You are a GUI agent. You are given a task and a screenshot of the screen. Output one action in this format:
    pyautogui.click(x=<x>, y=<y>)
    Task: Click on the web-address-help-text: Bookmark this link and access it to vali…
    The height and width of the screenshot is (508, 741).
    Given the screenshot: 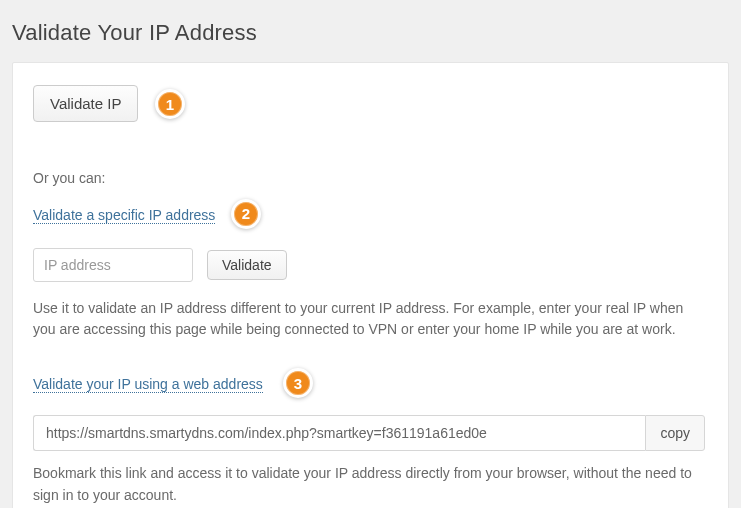 What is the action you would take?
    pyautogui.click(x=369, y=484)
    